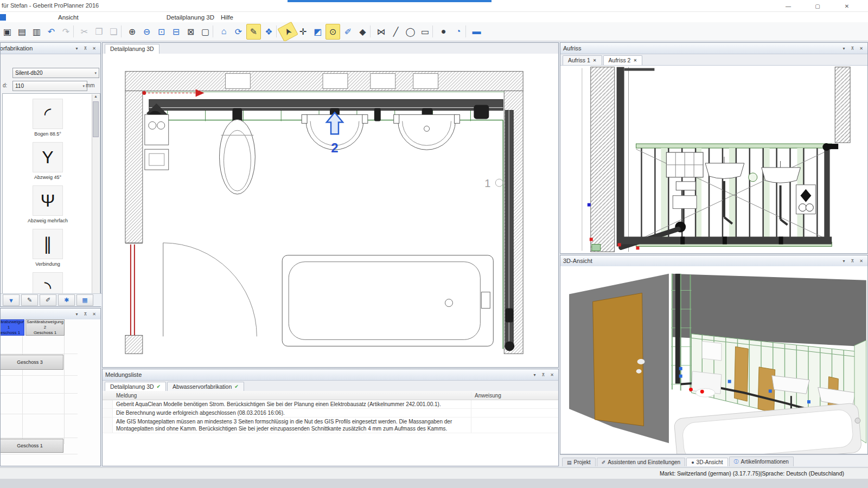 Image resolution: width=868 pixels, height=488 pixels. I want to click on move-button: ✛, so click(303, 31).